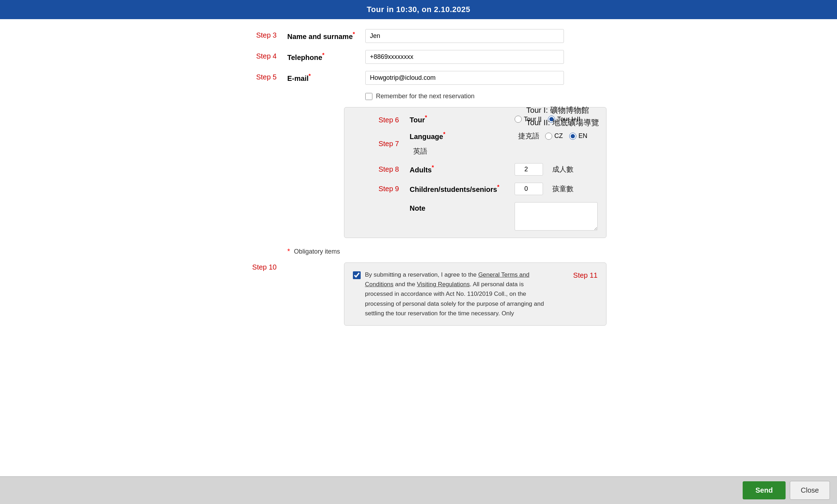  I want to click on name-label: Name and surname*, so click(326, 35).